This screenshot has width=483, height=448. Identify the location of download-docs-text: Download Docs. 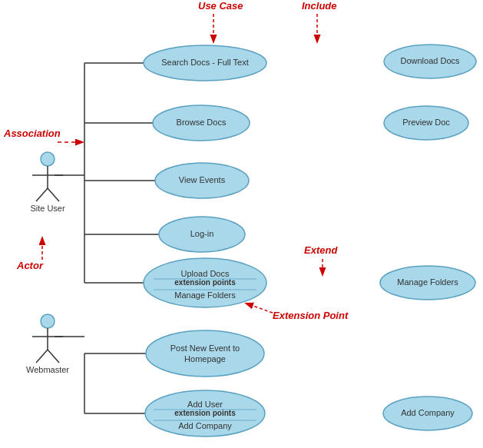
(430, 61).